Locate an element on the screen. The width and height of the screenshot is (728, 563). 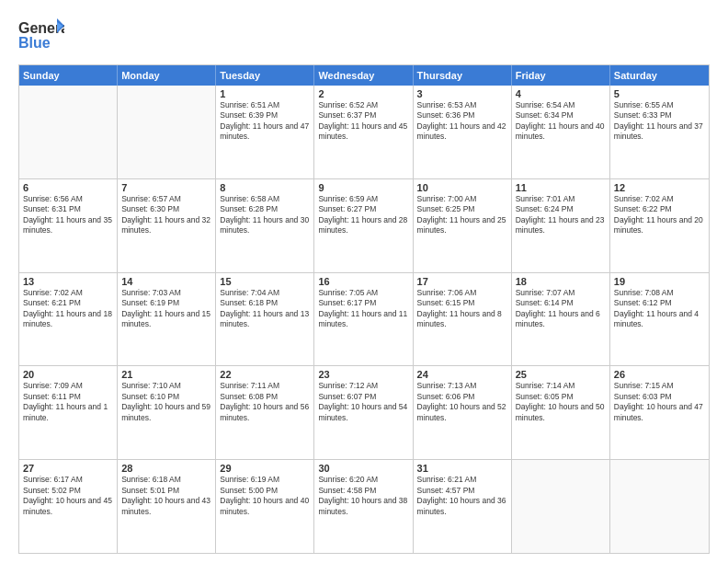
table-row: 29Sunrise: 6:19 AMSunset: 5:00 PMDayligh… is located at coordinates (265, 506).